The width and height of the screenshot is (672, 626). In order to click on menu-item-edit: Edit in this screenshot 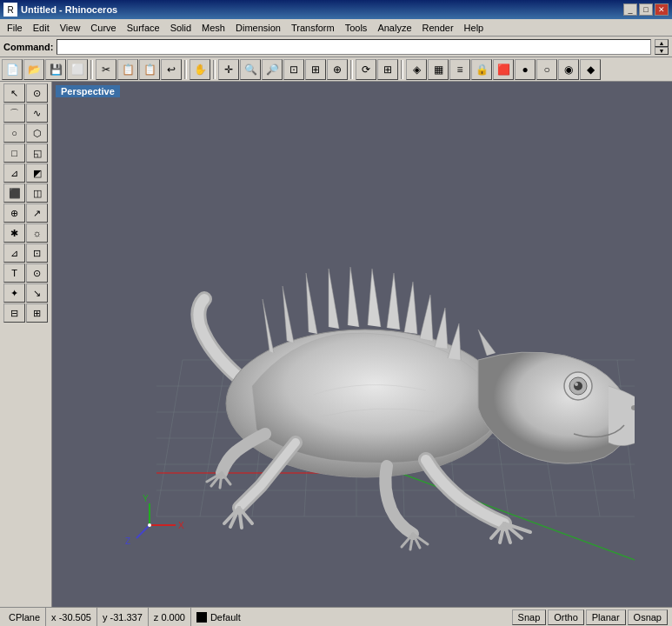, I will do `click(42, 28)`.